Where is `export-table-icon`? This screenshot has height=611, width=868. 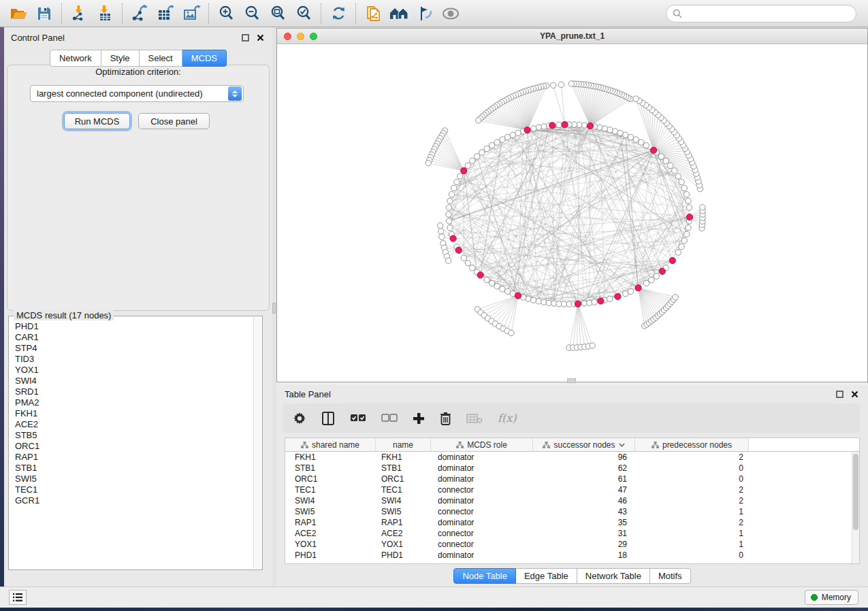
export-table-icon is located at coordinates (165, 14).